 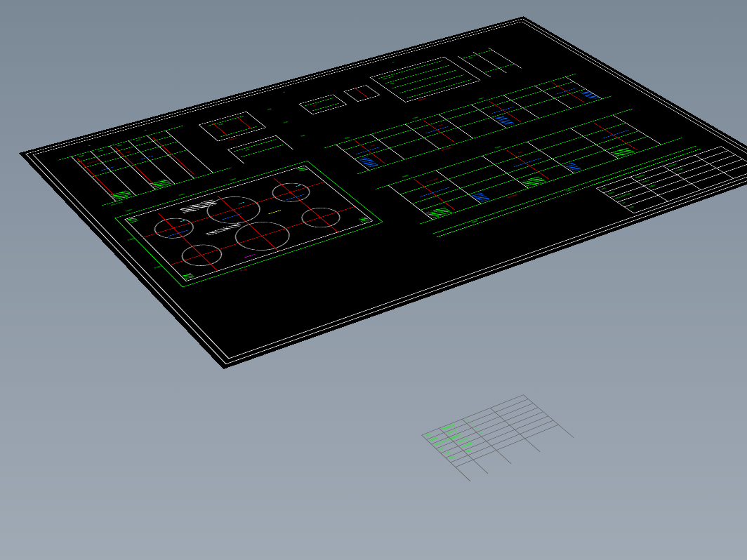 What do you see at coordinates (89, 145) in the screenshot?
I see `annotation: A` at bounding box center [89, 145].